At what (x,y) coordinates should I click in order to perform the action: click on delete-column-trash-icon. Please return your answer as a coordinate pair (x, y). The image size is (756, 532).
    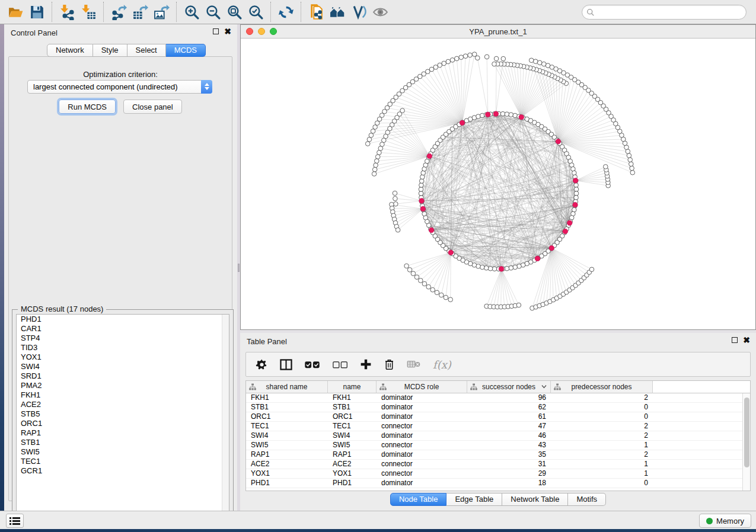
    Looking at the image, I should click on (389, 365).